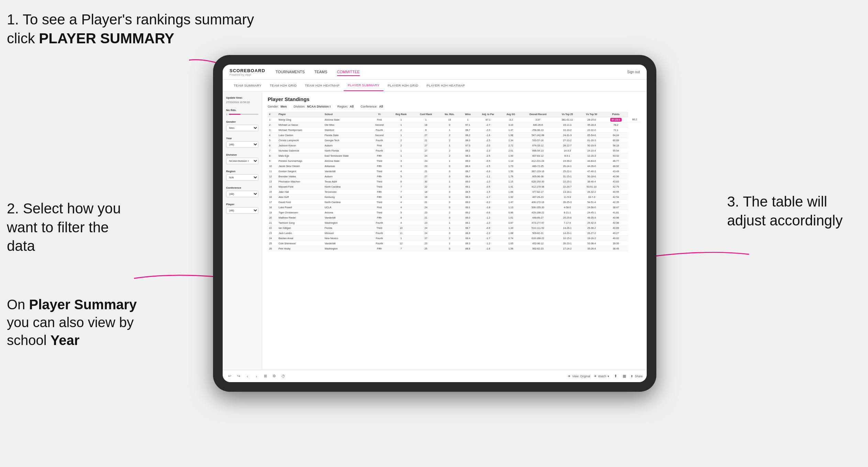  I want to click on watch-button: 👁 Watch ▾, so click(602, 376).